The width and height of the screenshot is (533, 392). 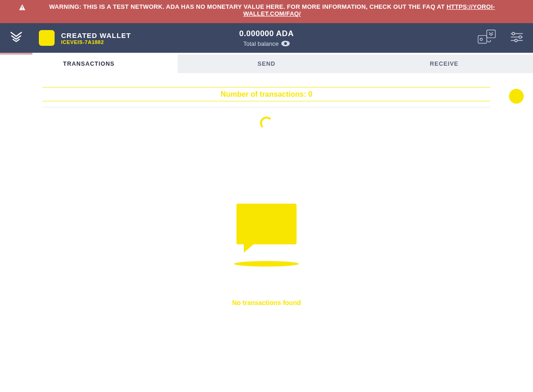 What do you see at coordinates (266, 235) in the screenshot?
I see `empty-state-illustration` at bounding box center [266, 235].